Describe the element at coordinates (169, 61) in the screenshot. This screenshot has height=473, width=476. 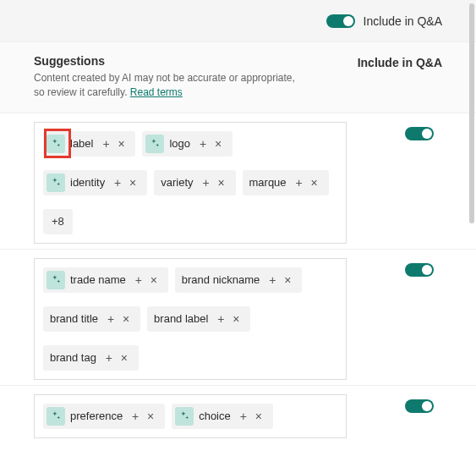
I see `suggestions-title: Suggestions` at that location.